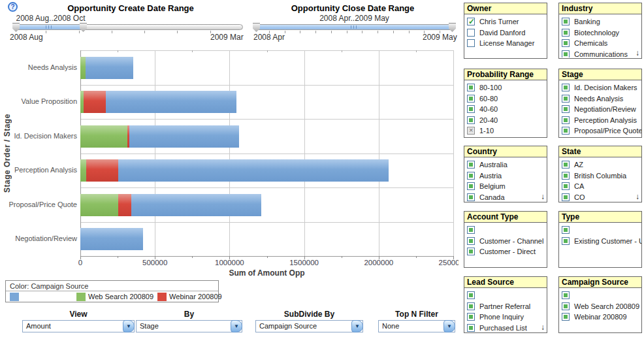 This screenshot has width=644, height=339. I want to click on filter-item: Australia, so click(506, 165).